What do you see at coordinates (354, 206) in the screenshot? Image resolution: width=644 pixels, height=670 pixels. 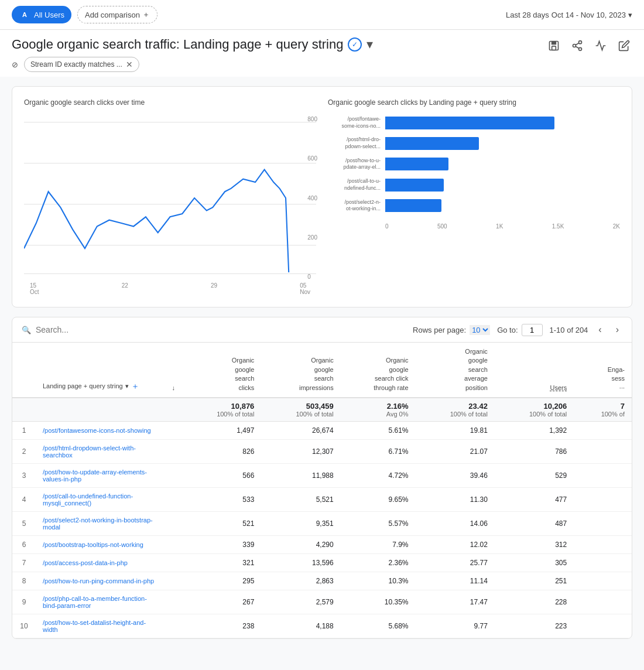 I see `bar-label: /post/select2-n-ot-working-in...` at bounding box center [354, 206].